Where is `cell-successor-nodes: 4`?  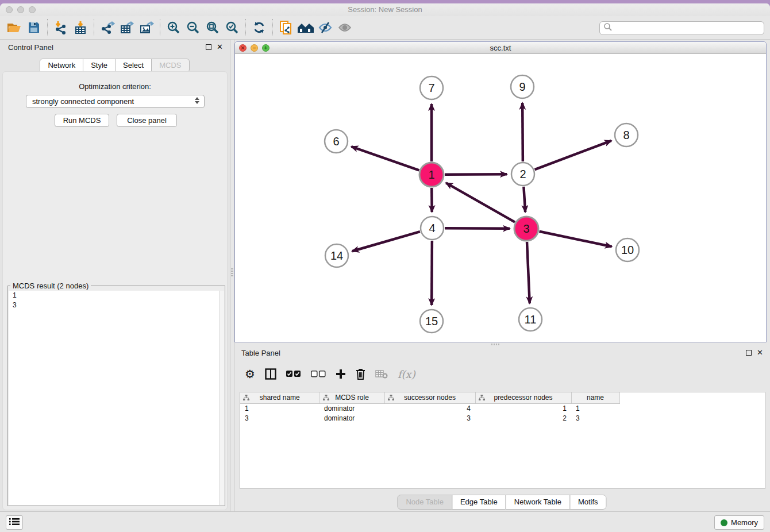
cell-successor-nodes: 4 is located at coordinates (430, 408).